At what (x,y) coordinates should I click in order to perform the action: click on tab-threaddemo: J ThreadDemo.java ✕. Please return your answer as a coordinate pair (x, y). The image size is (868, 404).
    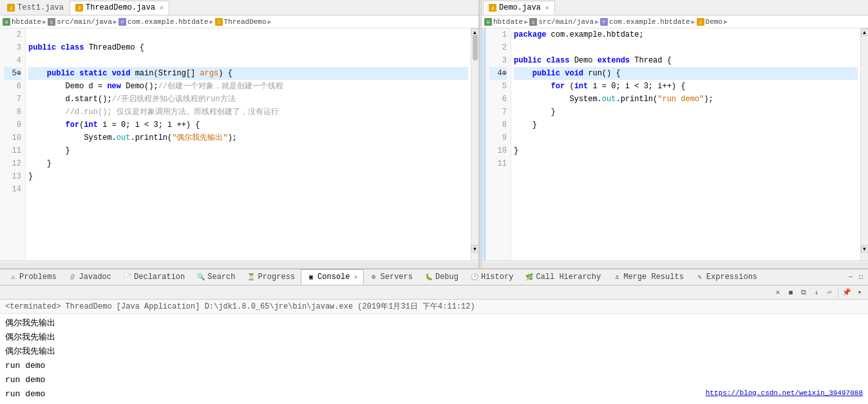
    Looking at the image, I should click on (120, 8).